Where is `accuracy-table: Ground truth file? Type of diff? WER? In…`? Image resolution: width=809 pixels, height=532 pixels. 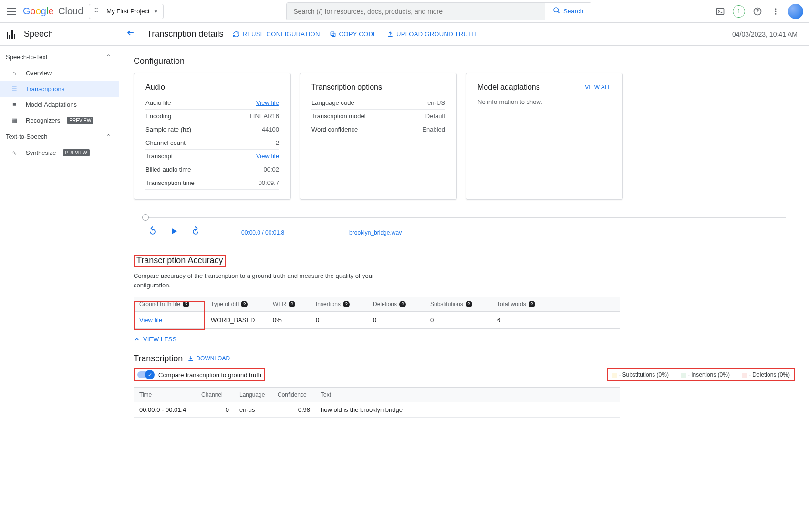
accuracy-table: Ground truth file? Type of diff? WER? In… is located at coordinates (377, 313).